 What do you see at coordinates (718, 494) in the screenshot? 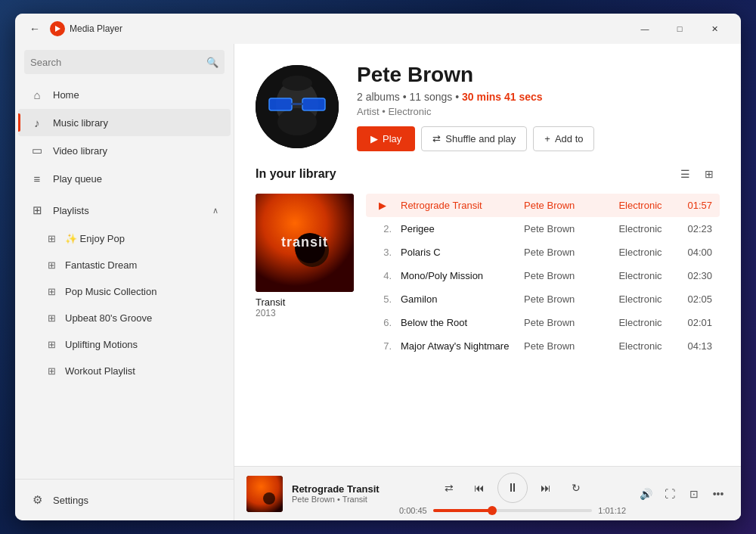
I see `more-button: •••` at bounding box center [718, 494].